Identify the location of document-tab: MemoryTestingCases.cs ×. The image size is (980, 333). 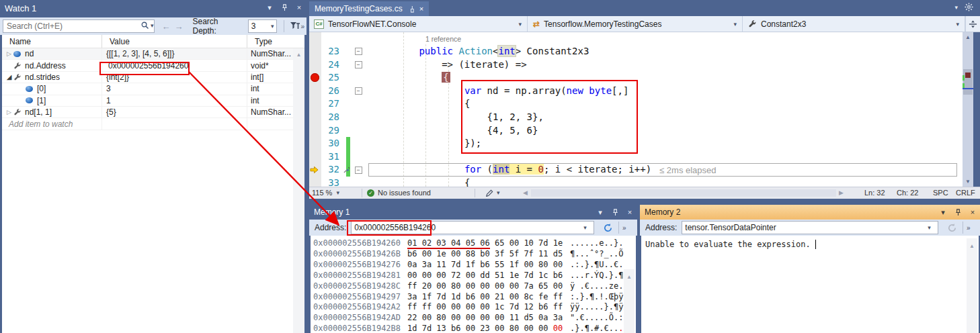
(369, 9).